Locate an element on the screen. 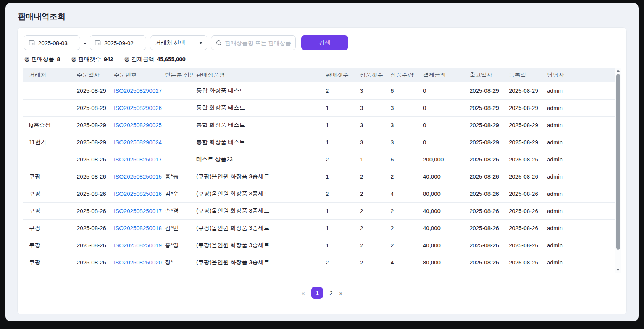 This screenshot has width=644, height=329. col-sale-count: 판매갯수 is located at coordinates (340, 75).